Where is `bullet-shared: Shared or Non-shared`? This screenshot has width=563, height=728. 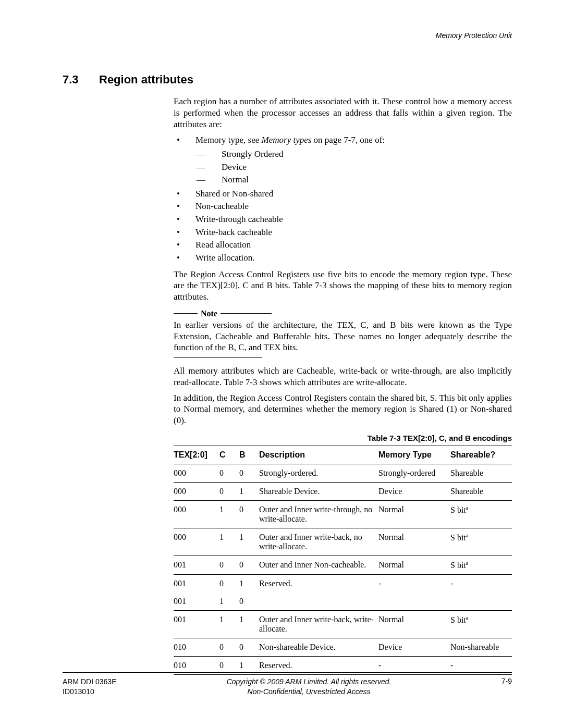
bullet-shared: Shared or Non-shared is located at coordinates (343, 194).